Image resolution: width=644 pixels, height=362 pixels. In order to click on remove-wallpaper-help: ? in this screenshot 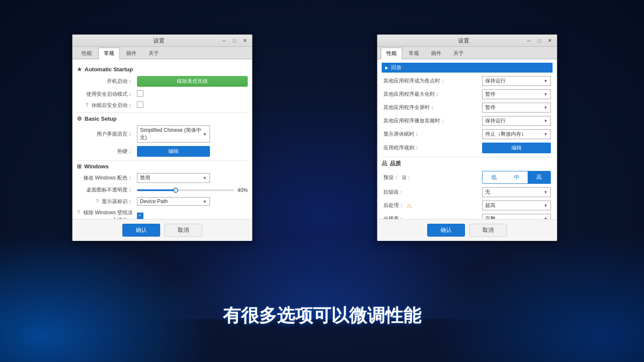, I will do `click(79, 213)`.